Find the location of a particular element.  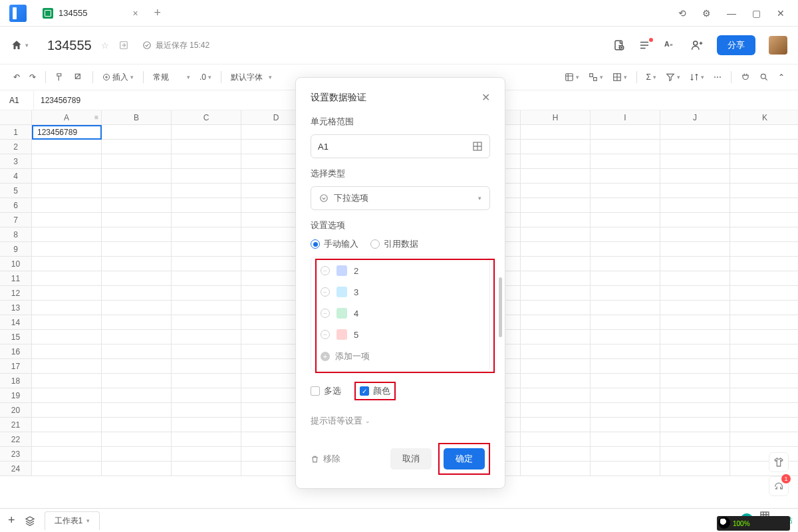

avatar is located at coordinates (778, 45).